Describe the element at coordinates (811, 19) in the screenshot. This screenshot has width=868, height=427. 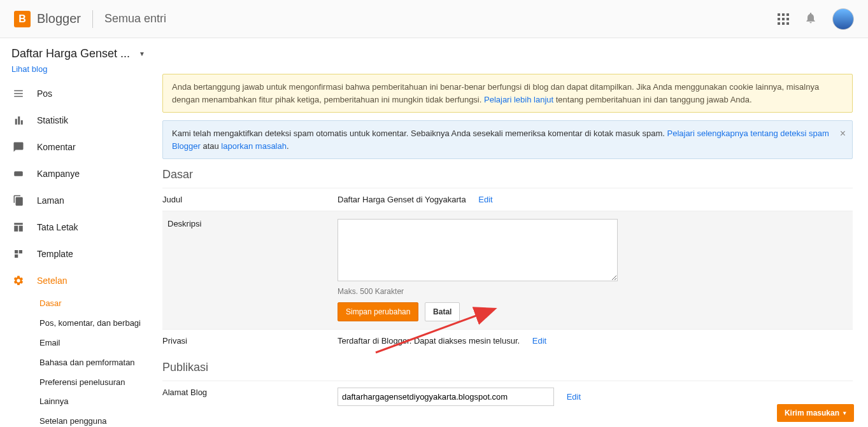
I see `notifications-icon` at that location.